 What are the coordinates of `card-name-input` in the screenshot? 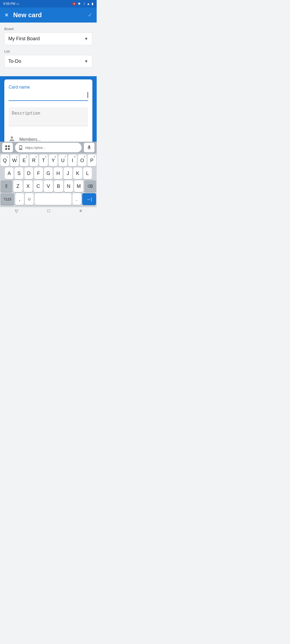 It's located at (48, 95).